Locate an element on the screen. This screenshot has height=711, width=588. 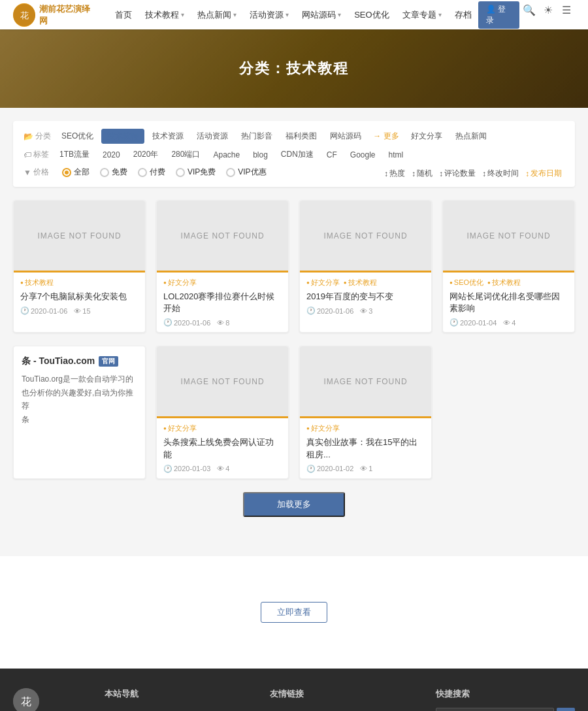
tags-filter-row: 🏷 标签 1TB流量 2020 2020年 280端口 Apache blog … is located at coordinates (294, 154).